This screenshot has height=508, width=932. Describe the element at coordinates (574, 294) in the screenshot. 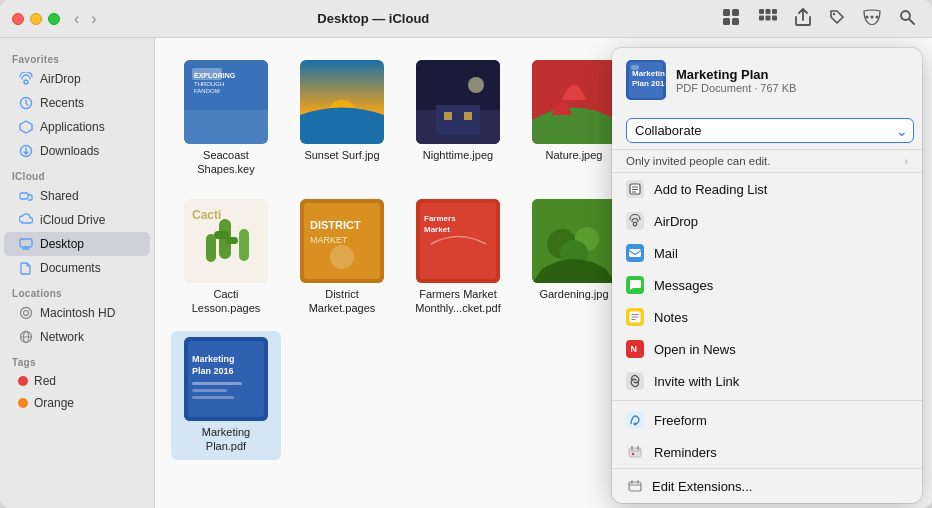

I see `gardening-label: Gardening.jpg` at that location.